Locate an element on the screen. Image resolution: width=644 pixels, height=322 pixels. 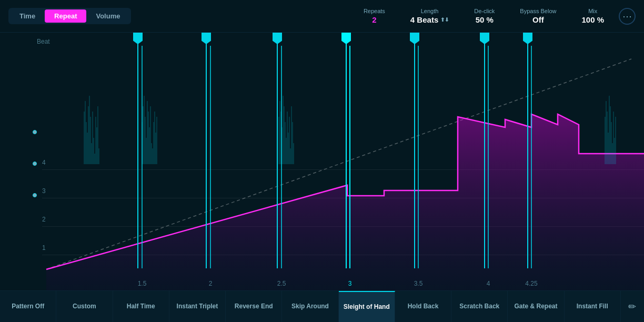
repeats-control: Repeats 2 is located at coordinates (375, 16).